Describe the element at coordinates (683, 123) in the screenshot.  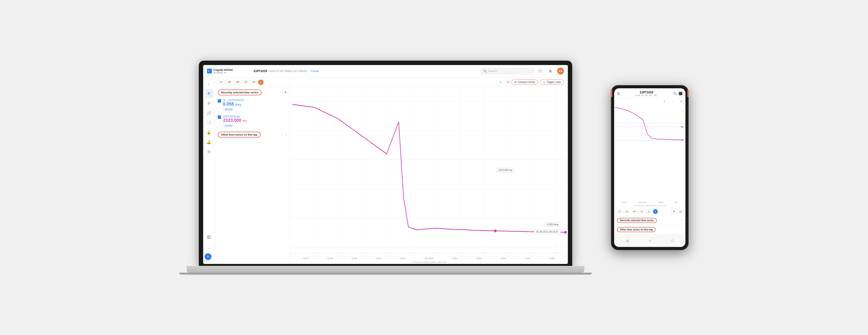
I see `phone-y-neg1-right: -1` at that location.